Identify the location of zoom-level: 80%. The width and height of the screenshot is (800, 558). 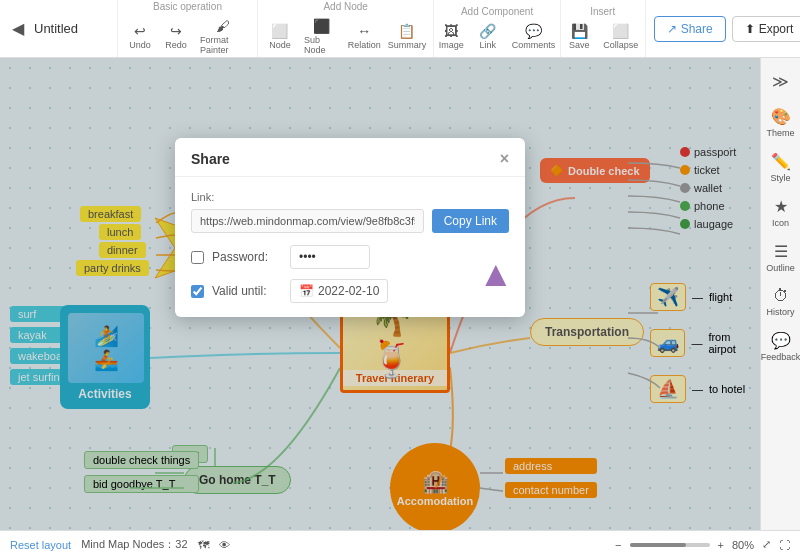
(743, 545).